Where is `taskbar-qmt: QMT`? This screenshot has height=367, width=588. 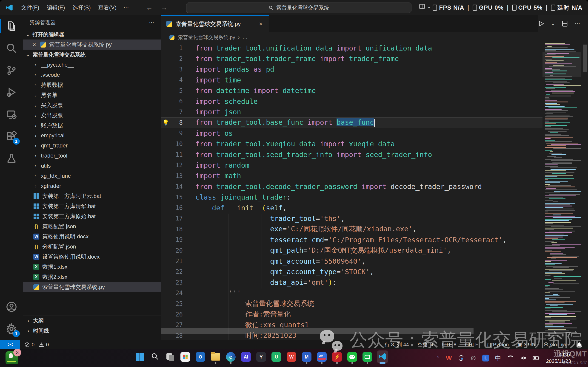 taskbar-qmt: QMT is located at coordinates (322, 357).